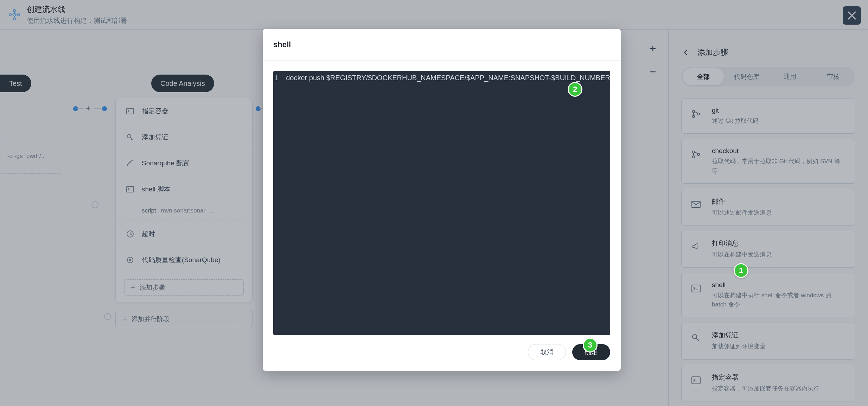 The width and height of the screenshot is (868, 406). Describe the element at coordinates (741, 271) in the screenshot. I see `badge-1: 1` at that location.